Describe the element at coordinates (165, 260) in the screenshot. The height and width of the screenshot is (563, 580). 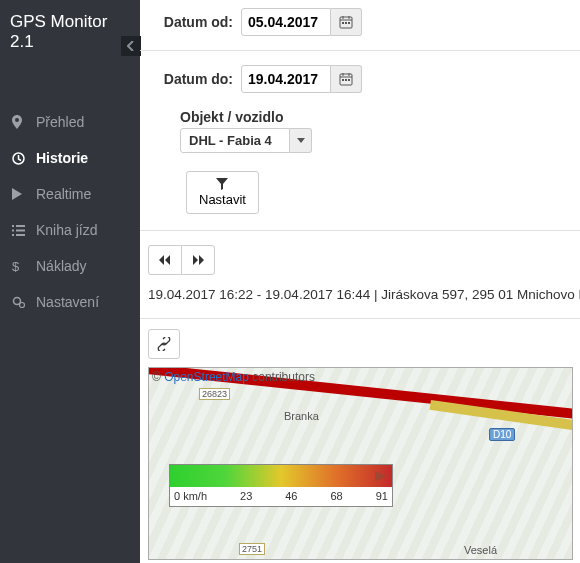
I see `pager-prev-button` at that location.